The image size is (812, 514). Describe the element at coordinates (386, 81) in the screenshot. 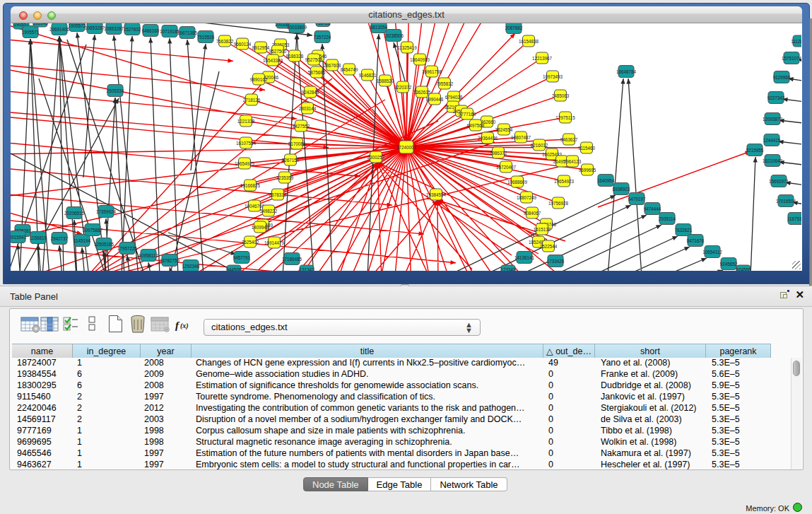

I see `svg-text: 1588520` at that location.